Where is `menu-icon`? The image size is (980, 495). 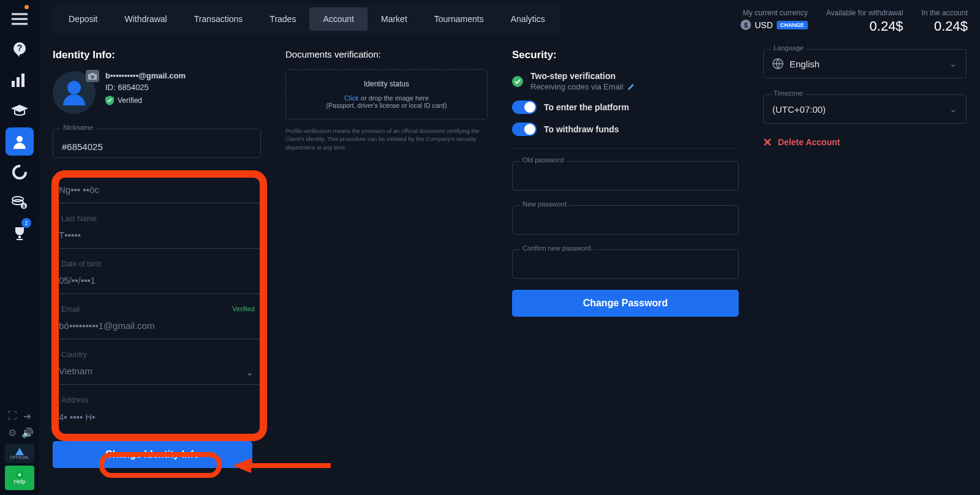 menu-icon is located at coordinates (20, 19).